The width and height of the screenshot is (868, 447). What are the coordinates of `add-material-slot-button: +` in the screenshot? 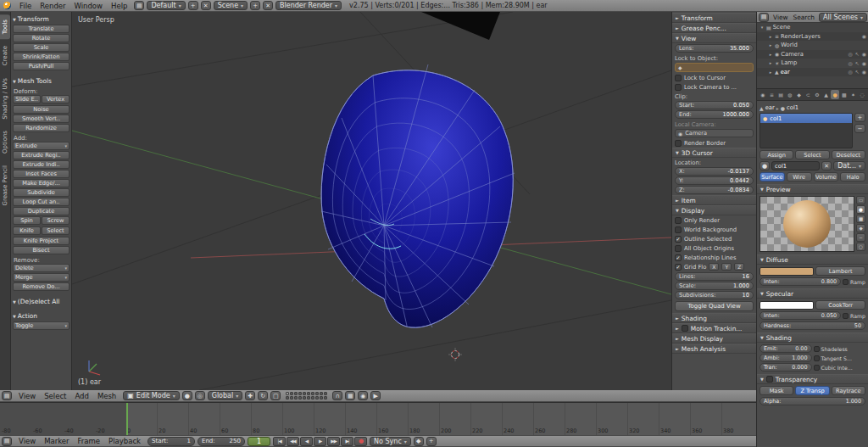 It's located at (860, 117).